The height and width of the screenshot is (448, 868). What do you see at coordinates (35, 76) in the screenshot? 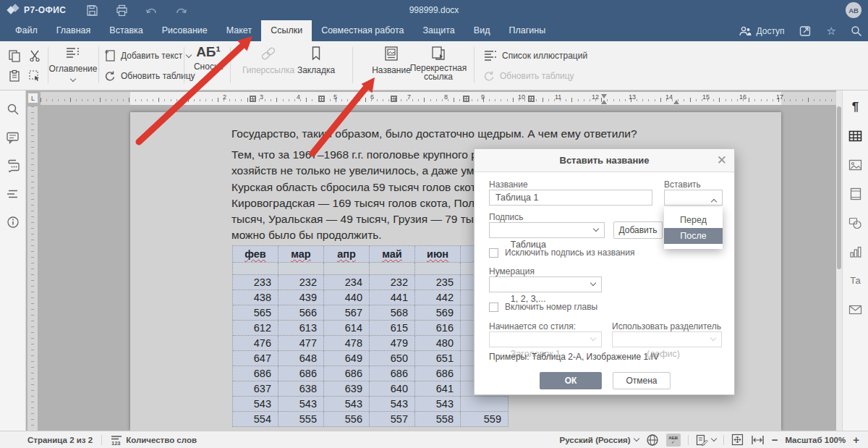
I see `select-all-button` at bounding box center [35, 76].